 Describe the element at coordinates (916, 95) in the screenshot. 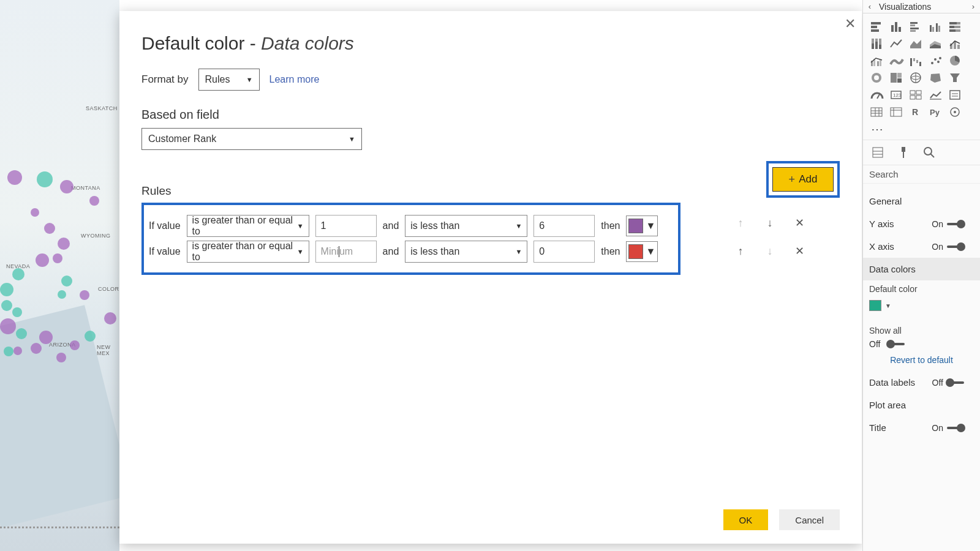

I see `multi-card-icon` at that location.